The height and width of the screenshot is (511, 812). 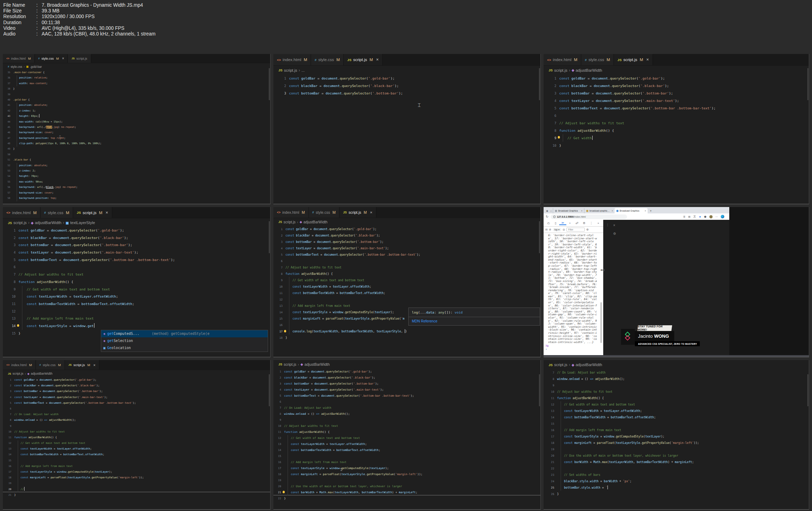 I want to click on autocomplete-item: ◈getSelection, so click(x=185, y=341).